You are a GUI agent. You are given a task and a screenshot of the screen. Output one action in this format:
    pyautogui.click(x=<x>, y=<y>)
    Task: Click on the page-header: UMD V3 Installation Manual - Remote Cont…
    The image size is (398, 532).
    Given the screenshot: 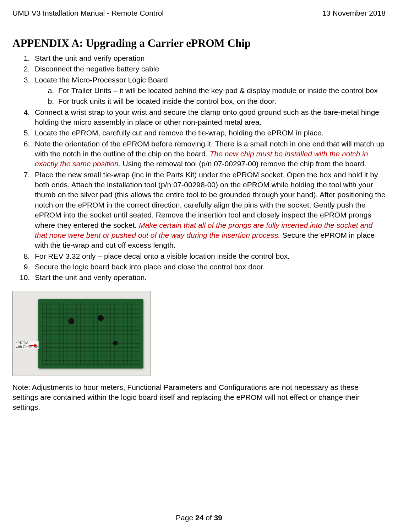 What is the action you would take?
    pyautogui.click(x=199, y=13)
    